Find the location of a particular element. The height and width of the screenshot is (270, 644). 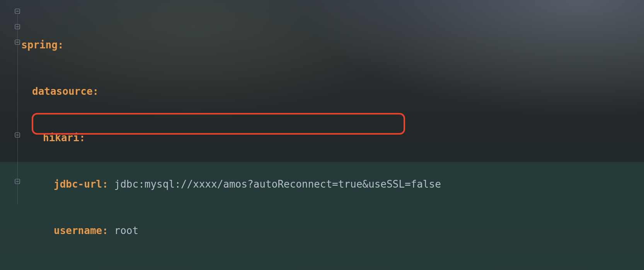

fold-gutter is located at coordinates (11, 135).